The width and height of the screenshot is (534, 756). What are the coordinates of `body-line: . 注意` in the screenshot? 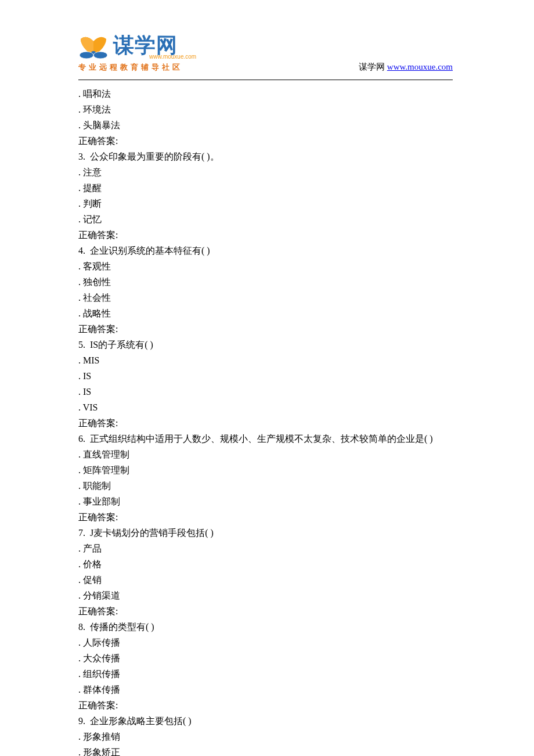 It's located at (266, 172).